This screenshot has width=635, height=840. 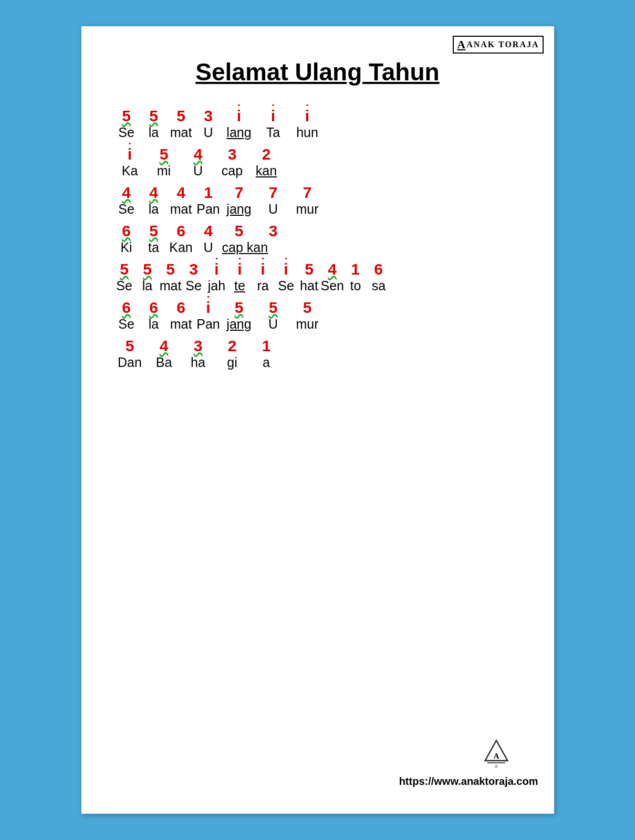 I want to click on section-4: 6 5 6 4 5 3 Ki ta Kan U cap kan, so click(x=318, y=238).